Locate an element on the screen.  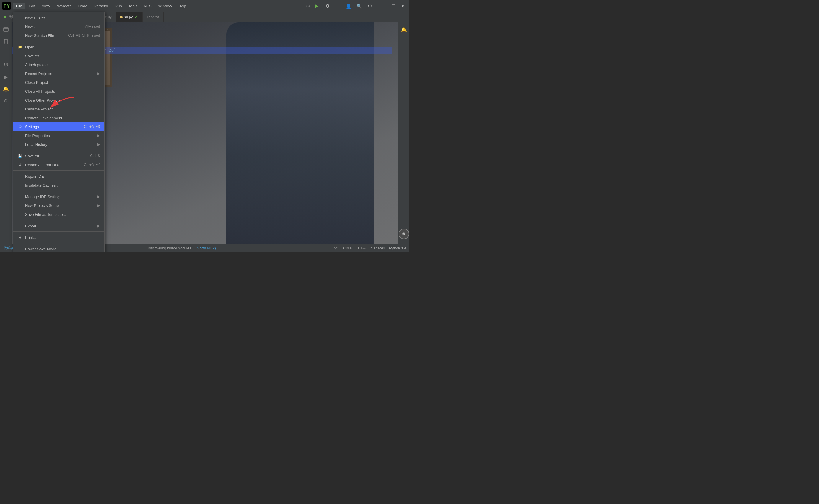
menu-item-new: New... Alt+Insert is located at coordinates (59, 27).